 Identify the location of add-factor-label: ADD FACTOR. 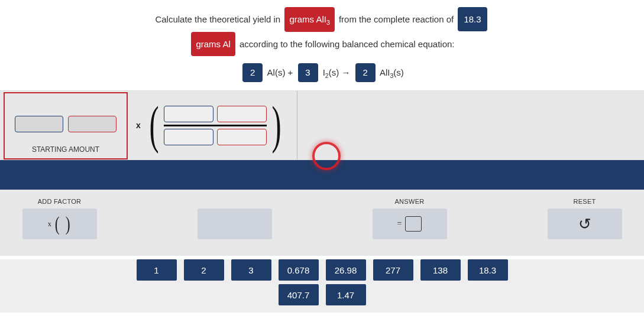
(60, 201).